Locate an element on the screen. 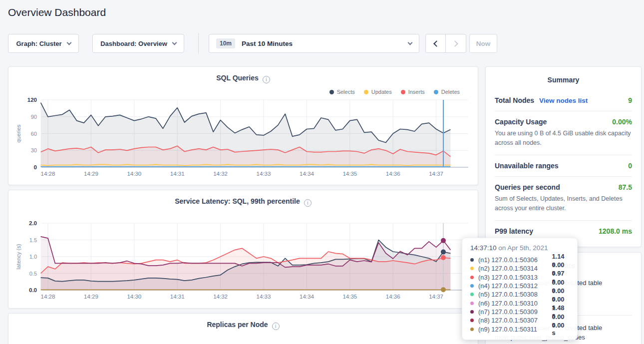 Image resolution: width=644 pixels, height=344 pixels. queries-per-second-description: Sum of Selects, Updates, Inserts, and De… is located at coordinates (563, 204).